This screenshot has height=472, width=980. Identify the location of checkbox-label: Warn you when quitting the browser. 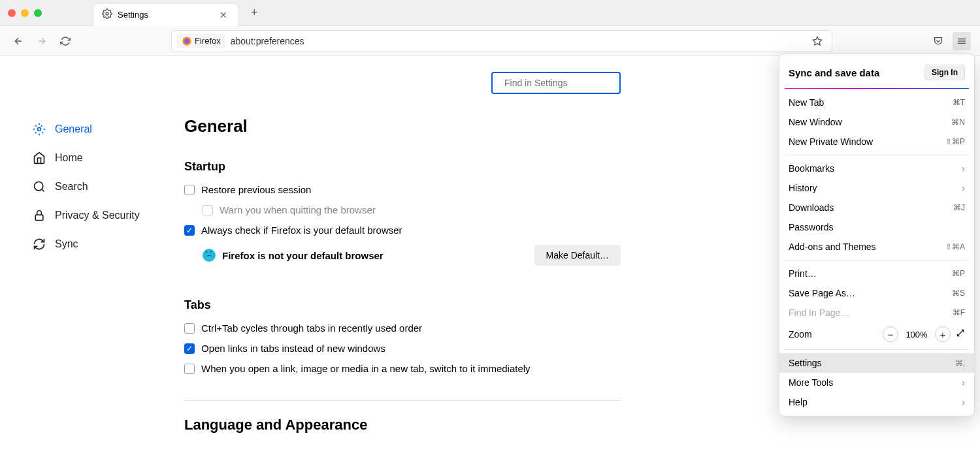
(298, 210).